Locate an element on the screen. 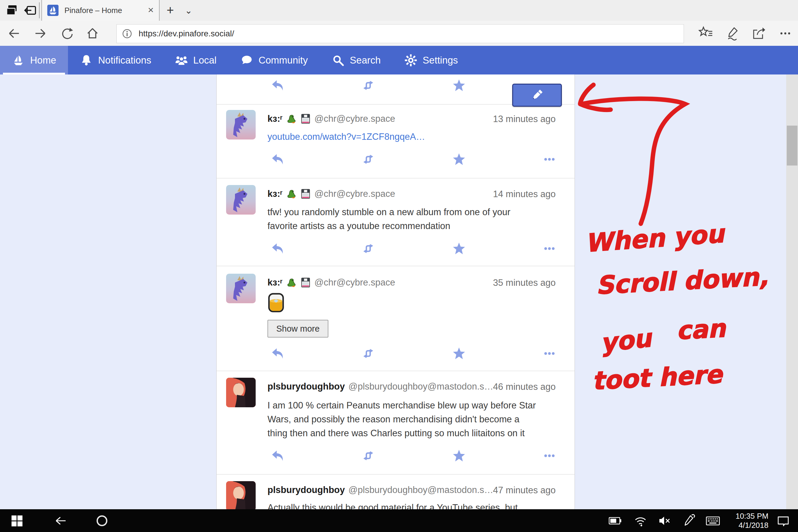 The image size is (798, 532). tab-close-icon: × is located at coordinates (151, 10).